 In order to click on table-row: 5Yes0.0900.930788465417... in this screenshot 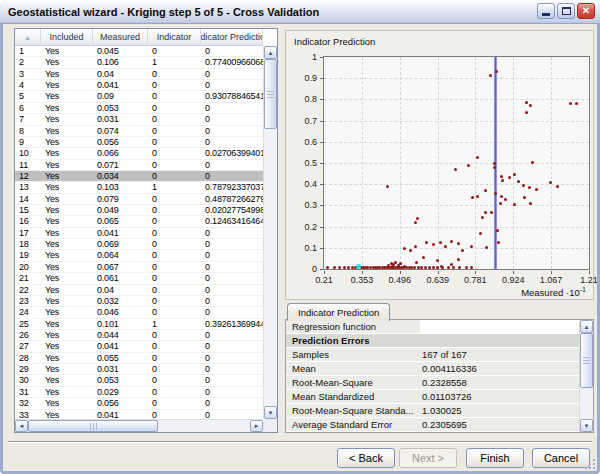, I will do `click(139, 96)`.